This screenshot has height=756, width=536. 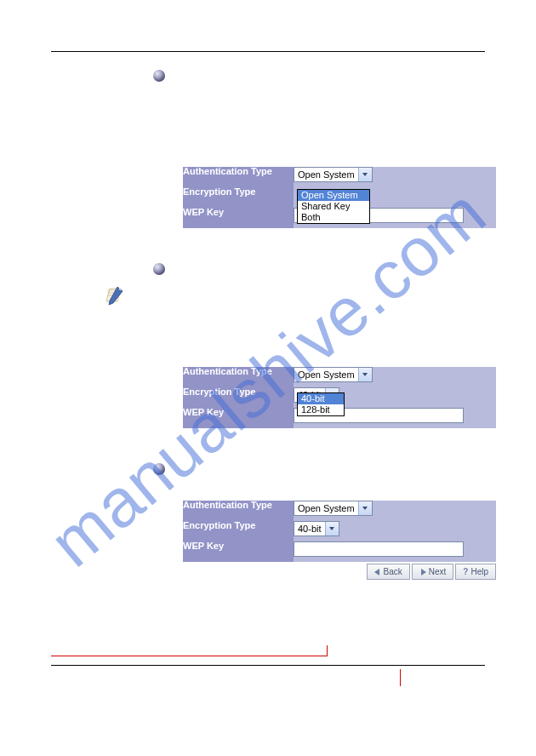 What do you see at coordinates (321, 398) in the screenshot?
I see `dropdown-option: 40-bit` at bounding box center [321, 398].